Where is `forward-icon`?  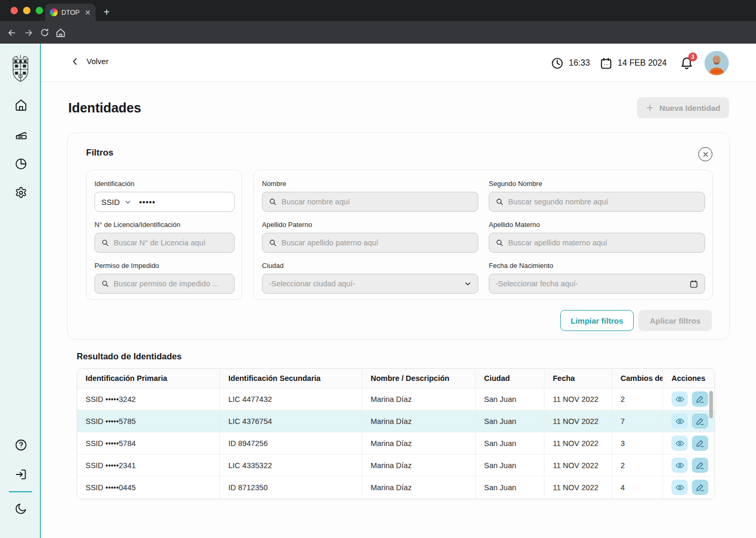
forward-icon is located at coordinates (28, 33).